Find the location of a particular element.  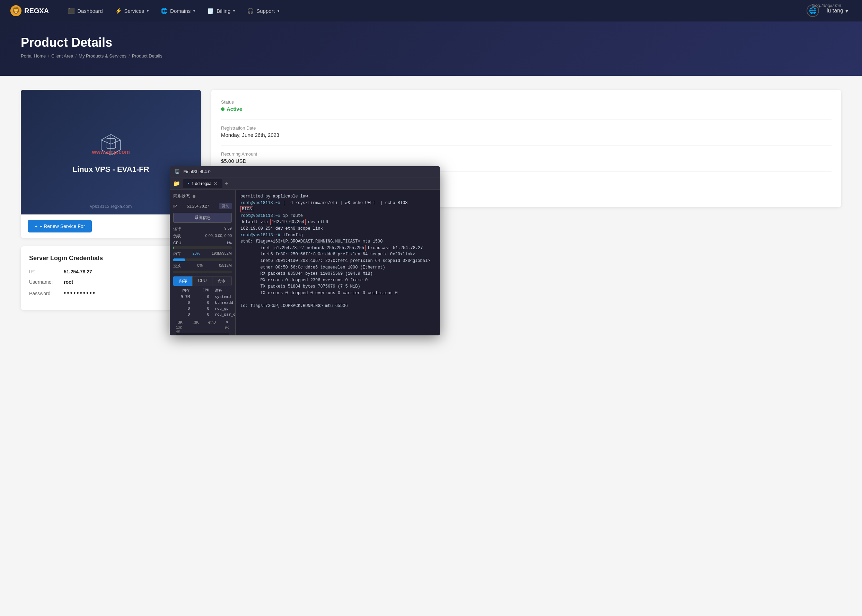

fs-title: FinalShell 4.0 is located at coordinates (197, 171).